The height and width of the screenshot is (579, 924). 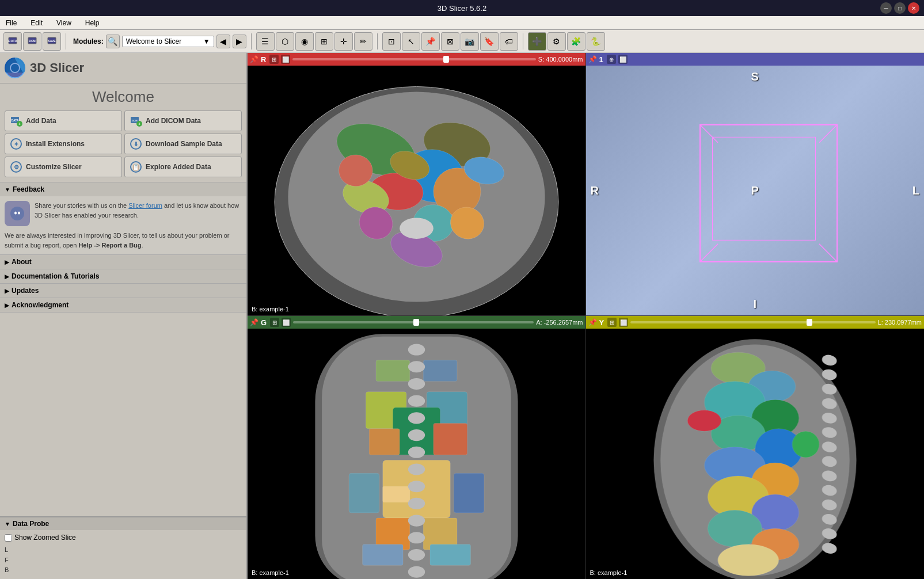 What do you see at coordinates (271, 573) in the screenshot?
I see `coronal-label: B: example-1` at bounding box center [271, 573].